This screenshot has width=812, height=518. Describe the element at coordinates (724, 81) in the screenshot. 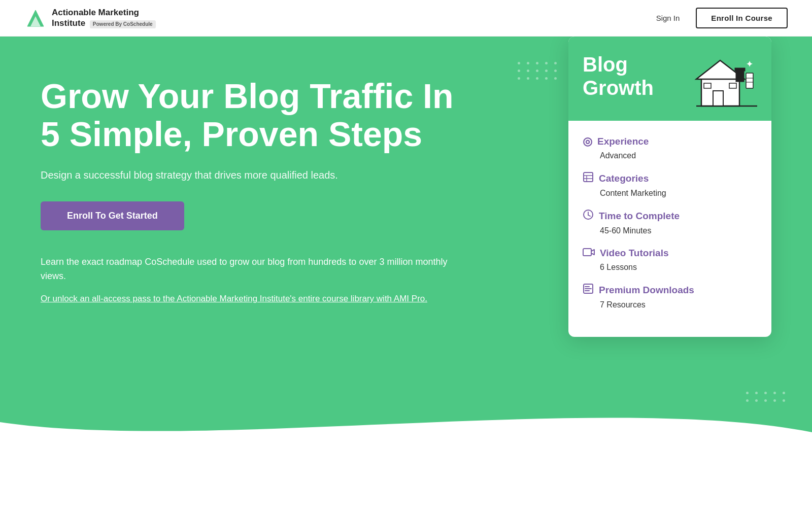

I see `course-illustration-icon: ✦` at that location.